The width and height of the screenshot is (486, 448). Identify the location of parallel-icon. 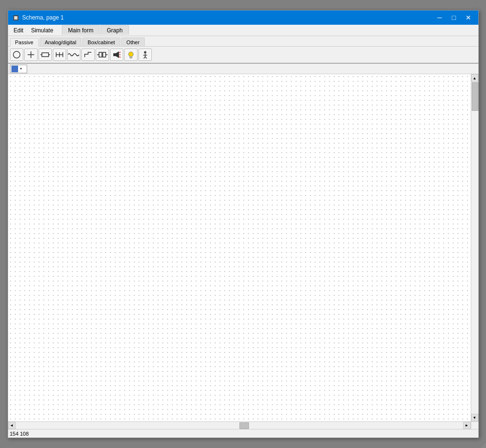
(60, 55).